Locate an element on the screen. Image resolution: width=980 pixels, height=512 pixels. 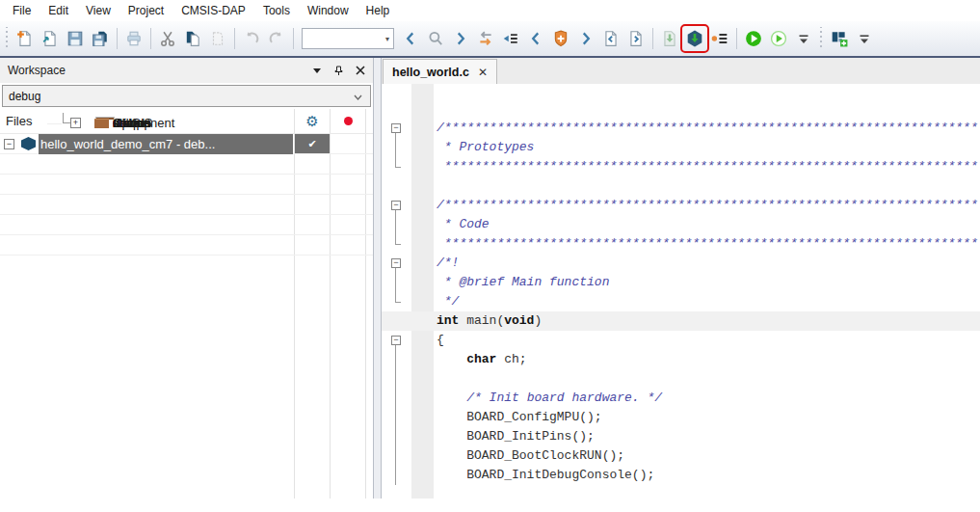
collapse-icon: − is located at coordinates (10, 145).